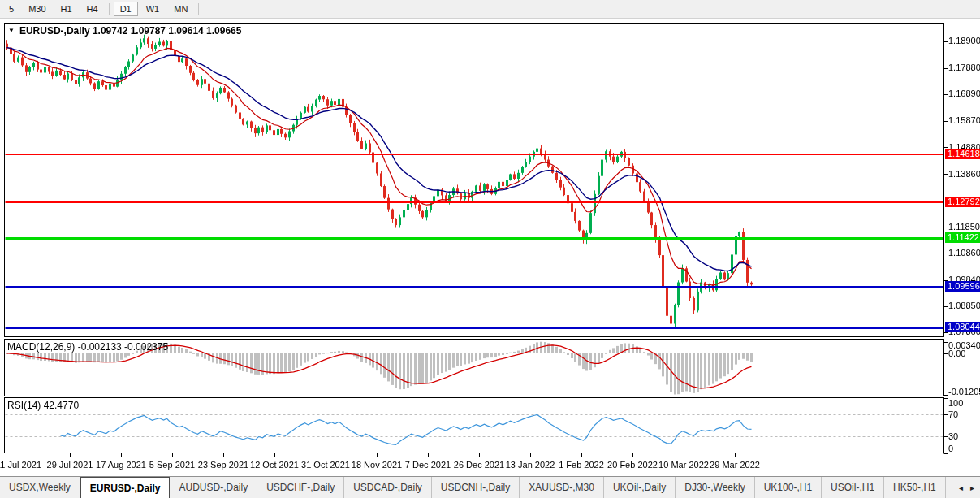  Describe the element at coordinates (963, 327) in the screenshot. I see `price-line-badge: 1.08044` at that location.